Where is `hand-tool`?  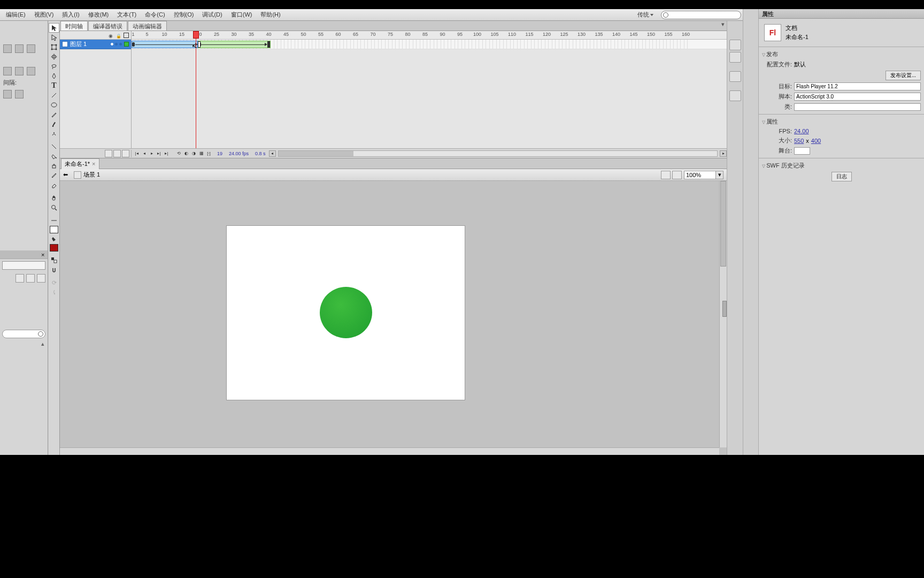
hand-tool is located at coordinates (54, 198).